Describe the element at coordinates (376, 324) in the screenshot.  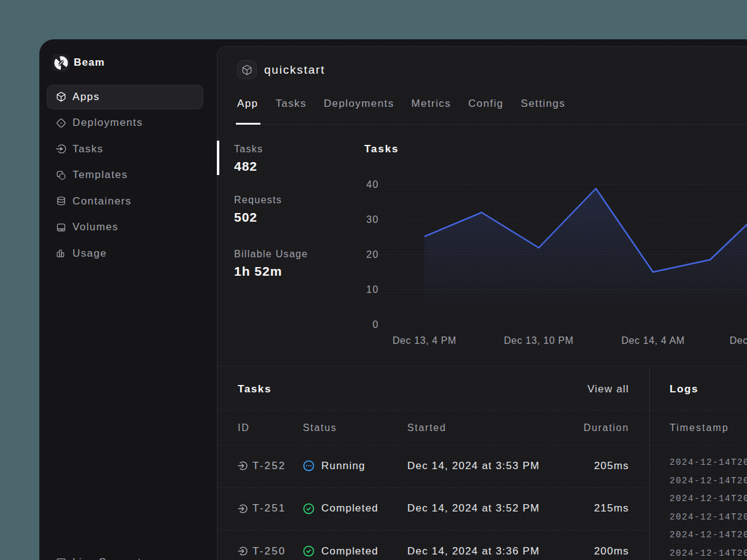
I see `svg-text: 0` at that location.